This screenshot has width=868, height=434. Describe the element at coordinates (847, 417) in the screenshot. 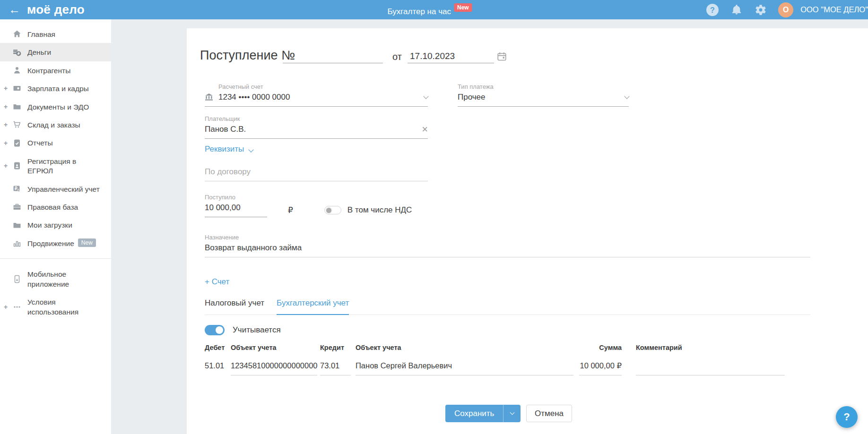

I see `help-fab-button: ?` at that location.